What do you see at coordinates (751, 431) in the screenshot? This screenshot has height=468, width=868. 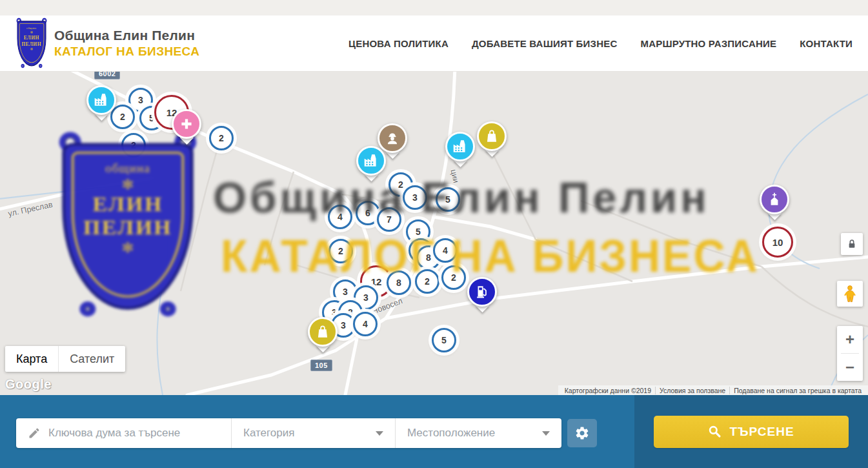 I see `search-submit-panel: ТЪРСЕНЕ` at bounding box center [751, 431].